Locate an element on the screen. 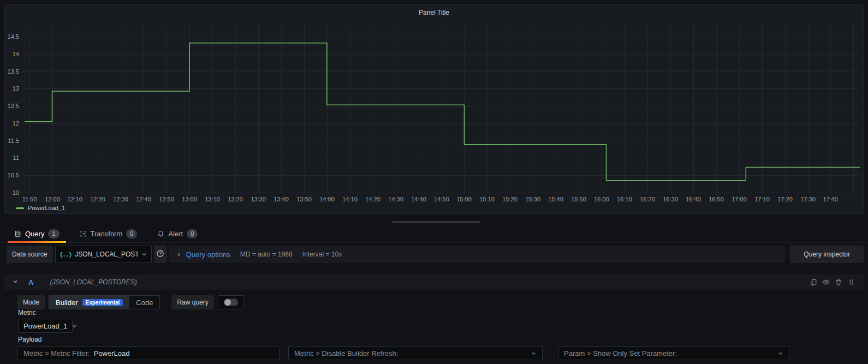 The image size is (868, 364). y-axis-tick-label: 10.5 is located at coordinates (13, 175).